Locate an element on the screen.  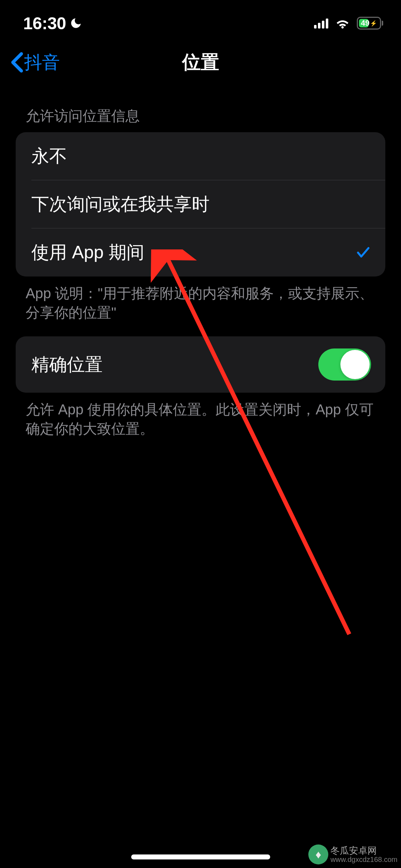
status-time: 16:30 is located at coordinates (45, 24).